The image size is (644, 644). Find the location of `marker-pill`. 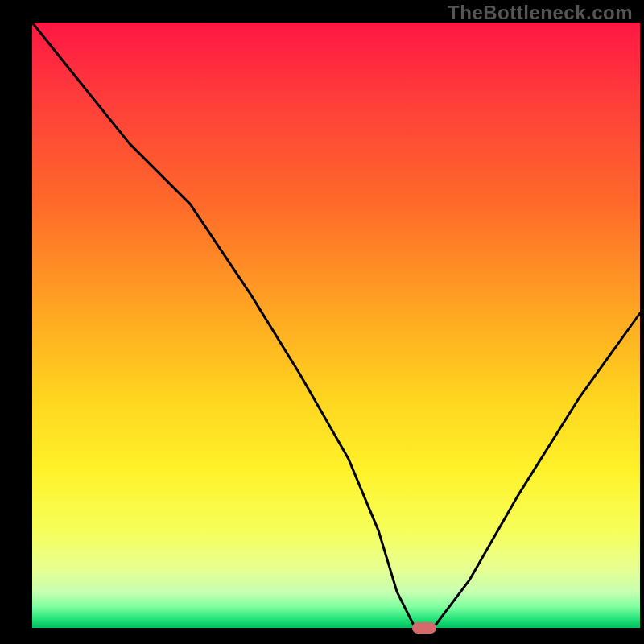

marker-pill is located at coordinates (424, 628).